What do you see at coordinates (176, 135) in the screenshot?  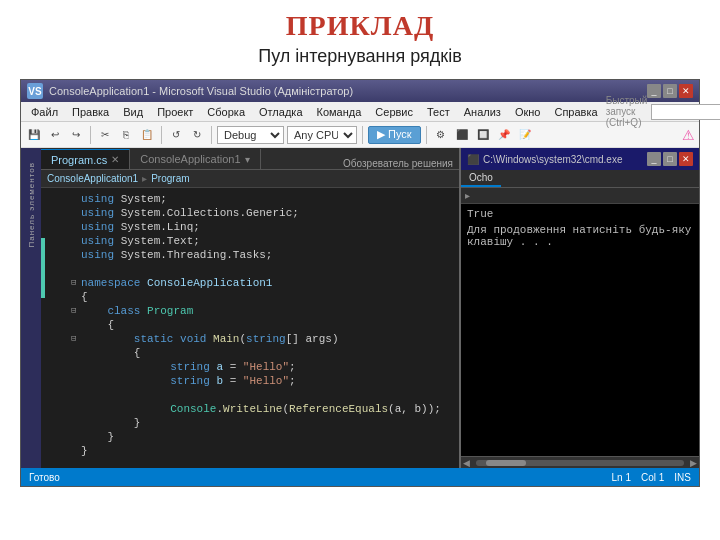 I see `toolbar-undo-btn: ↺` at bounding box center [176, 135].